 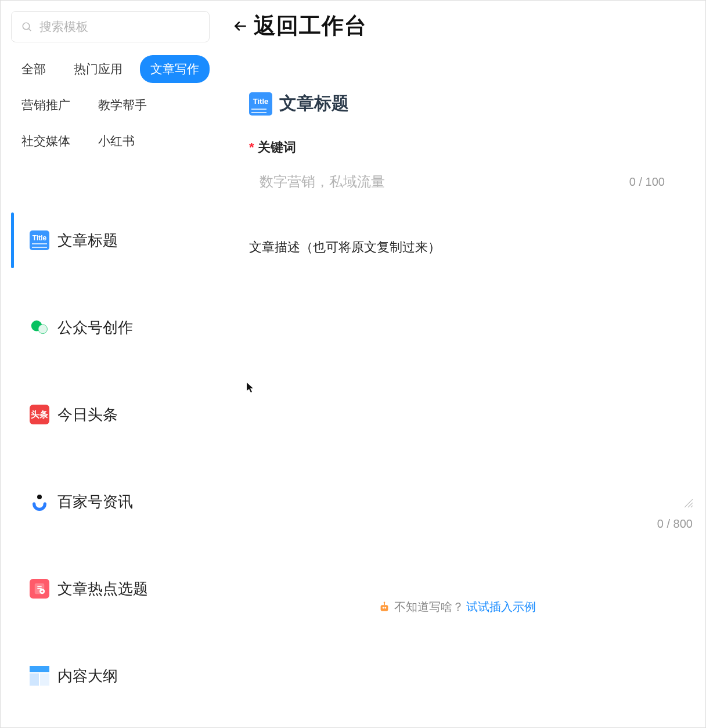 I want to click on category-tabs: 全部 热门应用 文章写作 营销推广 教学帮手 社交媒体 小红书, so click(x=110, y=105).